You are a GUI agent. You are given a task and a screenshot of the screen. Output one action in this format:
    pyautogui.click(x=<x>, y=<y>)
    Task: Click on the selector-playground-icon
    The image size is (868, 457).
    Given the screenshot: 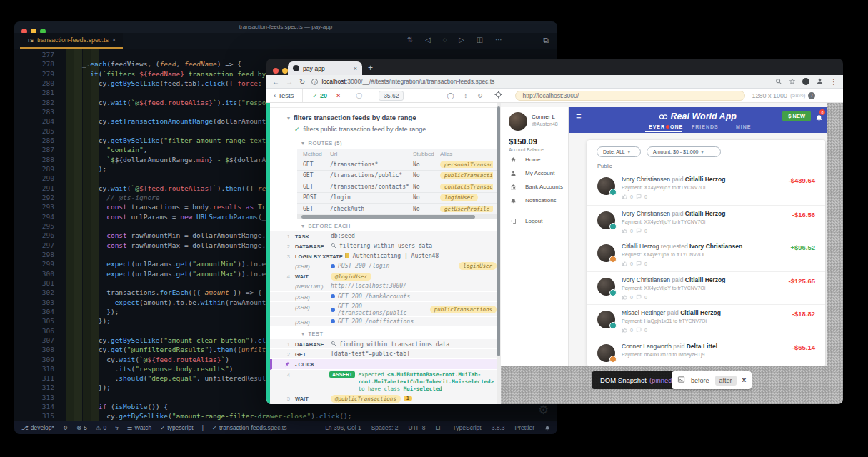 What is the action you would take?
    pyautogui.click(x=499, y=96)
    